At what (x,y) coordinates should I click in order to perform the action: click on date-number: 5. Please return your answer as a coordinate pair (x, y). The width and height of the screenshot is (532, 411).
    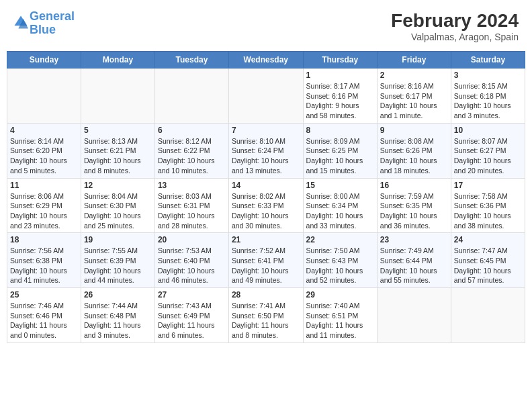
    Looking at the image, I should click on (118, 130).